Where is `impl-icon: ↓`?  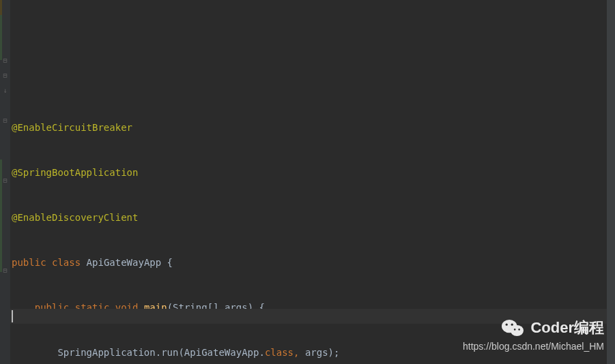
impl-icon: ↓ is located at coordinates (5, 90).